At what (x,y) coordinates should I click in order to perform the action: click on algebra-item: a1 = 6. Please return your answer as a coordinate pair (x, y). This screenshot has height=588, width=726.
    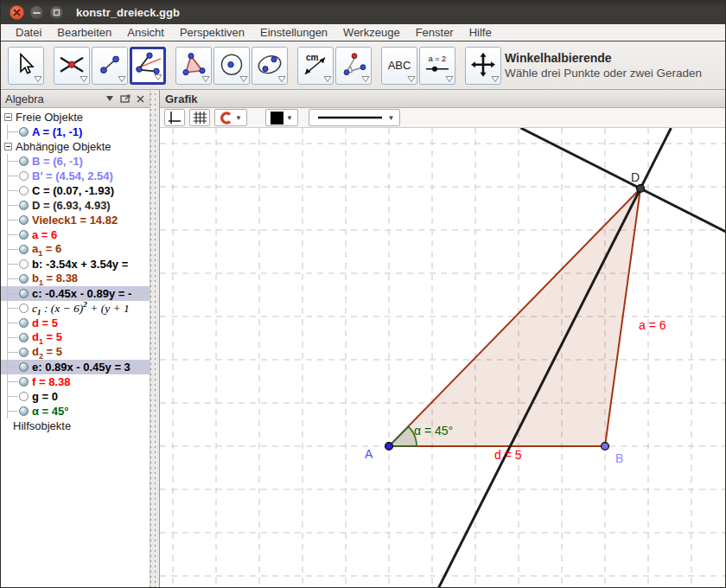
    Looking at the image, I should click on (75, 249).